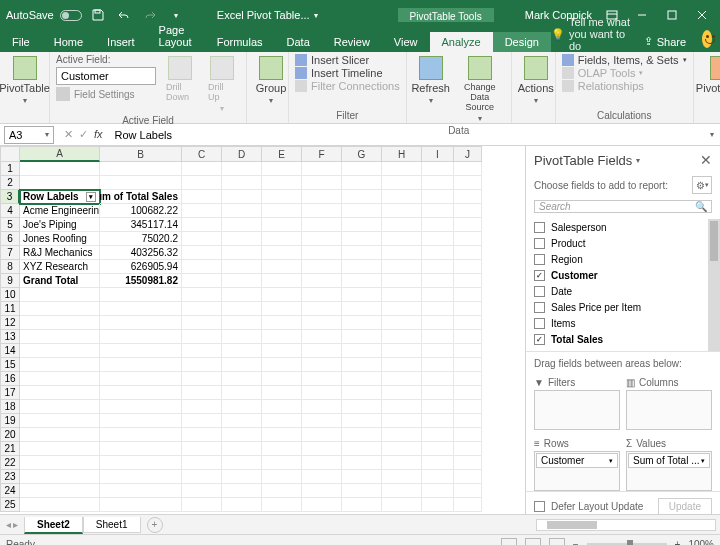  I want to click on column-header-H: H, so click(402, 154).